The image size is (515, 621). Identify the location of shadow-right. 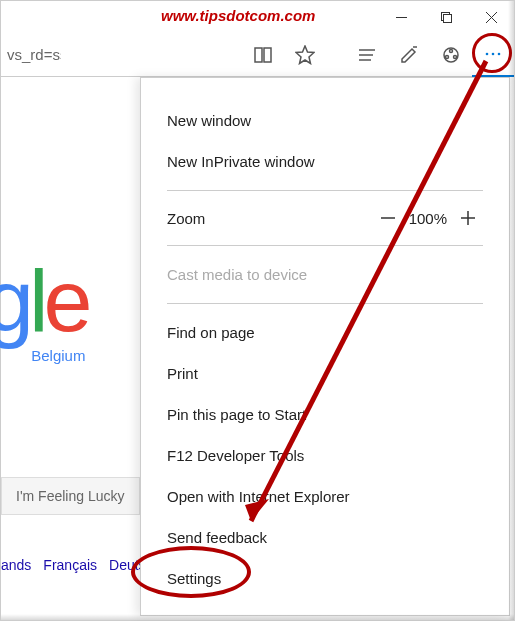
(511, 310).